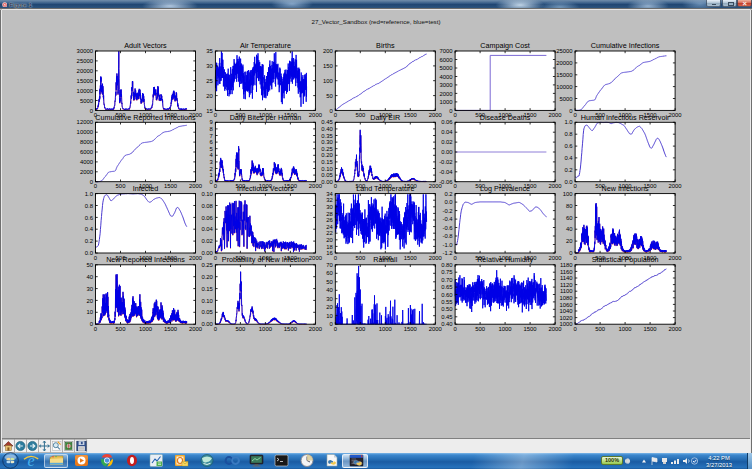  I want to click on svg-text: 25, so click(210, 81).